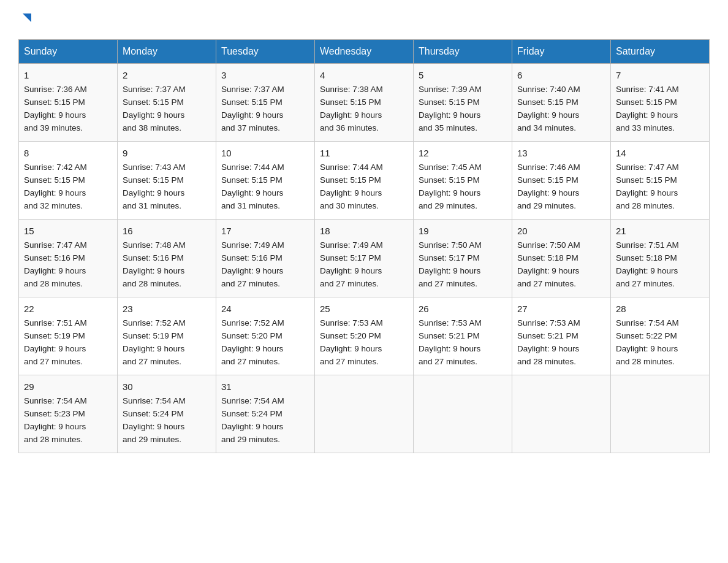  Describe the element at coordinates (69, 336) in the screenshot. I see `calendar-cell: 22Sunrise: 7:51 AMSunset: 5:19 PMDayligh…` at that location.